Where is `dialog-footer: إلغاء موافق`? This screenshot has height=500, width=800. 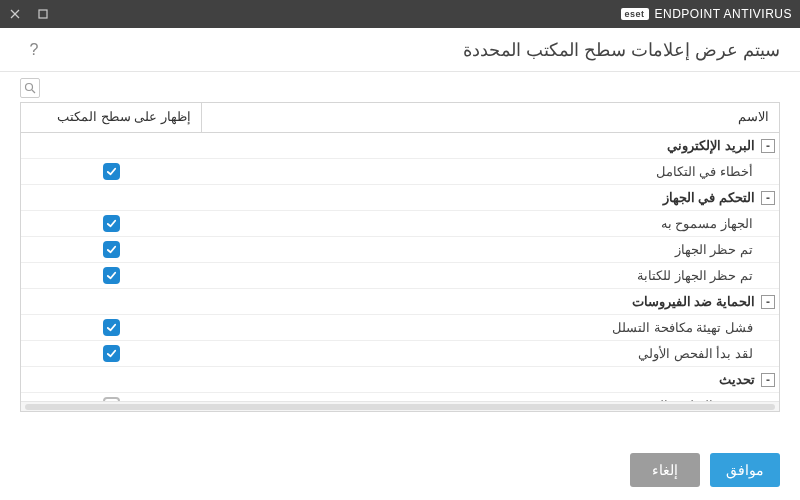
dialog-footer: إلغاء موافق is located at coordinates (400, 470).